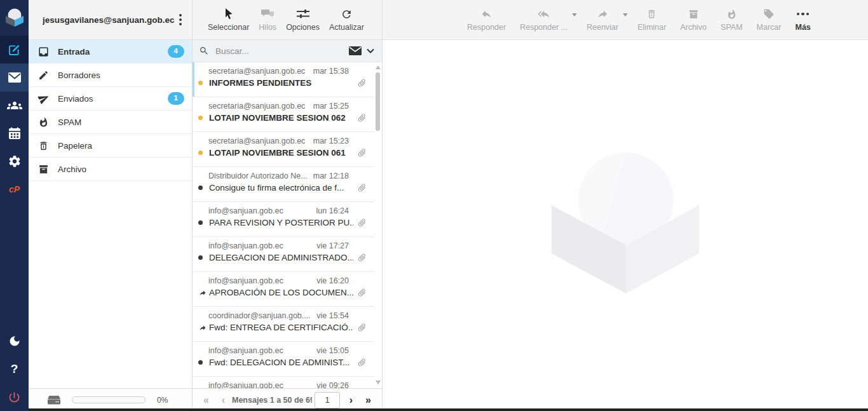 This screenshot has width=868, height=411. What do you see at coordinates (283, 290) in the screenshot?
I see `message-row: info@sanjuan.gob.ecvie 16:20APROBACIÓN D…` at bounding box center [283, 290].